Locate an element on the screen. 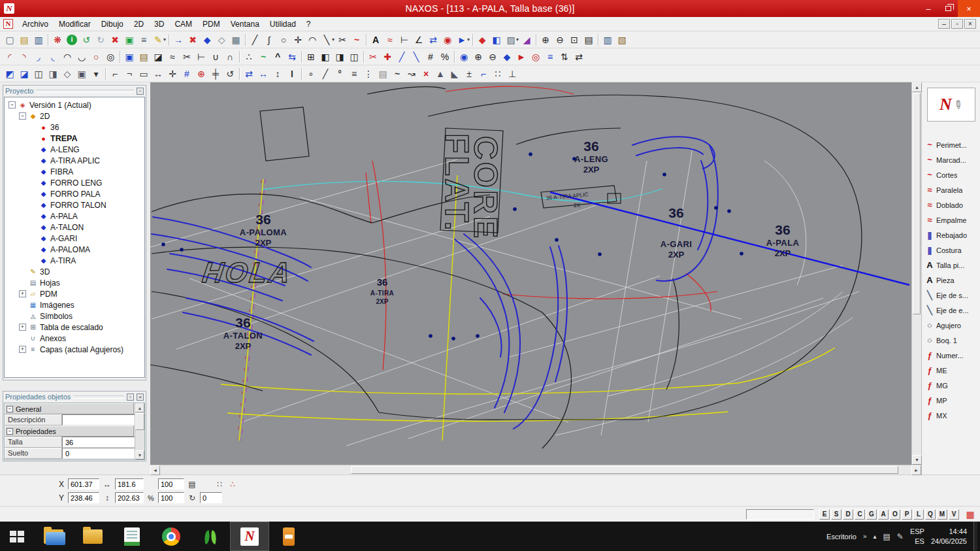  scrollbar-thumb is located at coordinates (140, 422).